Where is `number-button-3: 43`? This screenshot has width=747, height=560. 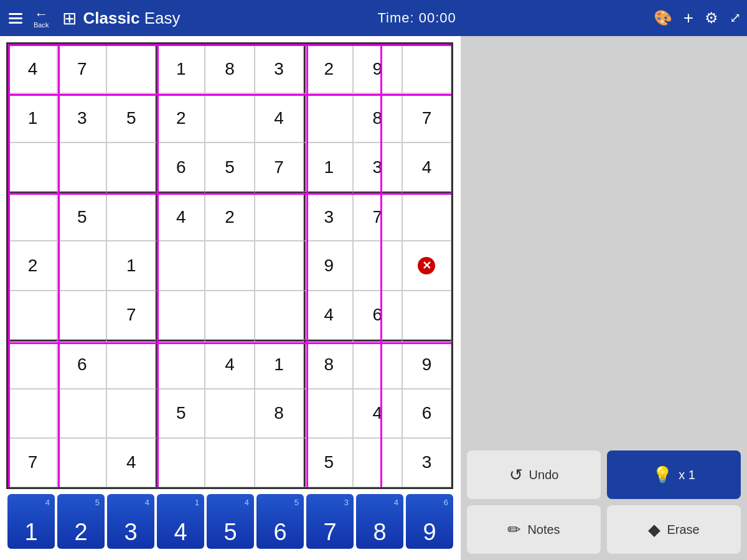
number-button-3: 43 is located at coordinates (131, 521).